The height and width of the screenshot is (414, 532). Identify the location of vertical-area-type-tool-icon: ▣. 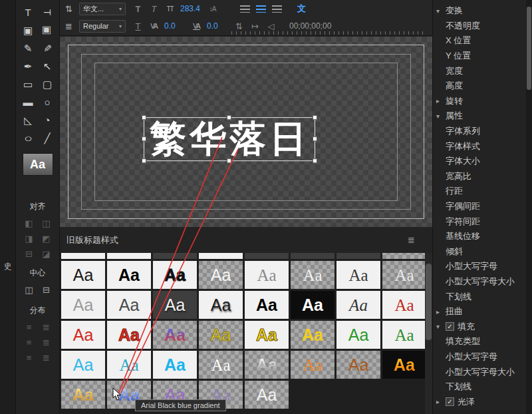
(48, 31).